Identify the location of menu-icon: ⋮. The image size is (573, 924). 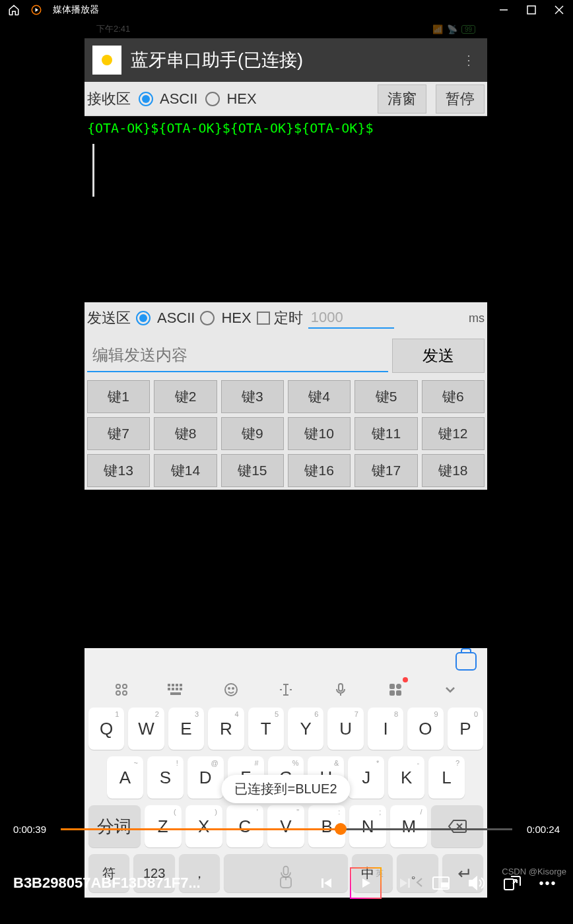
(469, 60).